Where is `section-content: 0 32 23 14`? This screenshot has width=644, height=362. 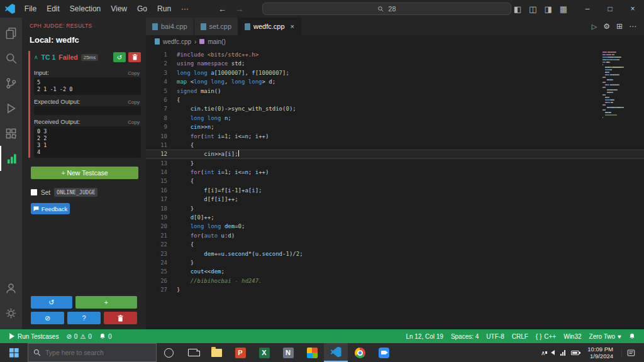
section-content: 0 32 23 14 is located at coordinates (87, 142).